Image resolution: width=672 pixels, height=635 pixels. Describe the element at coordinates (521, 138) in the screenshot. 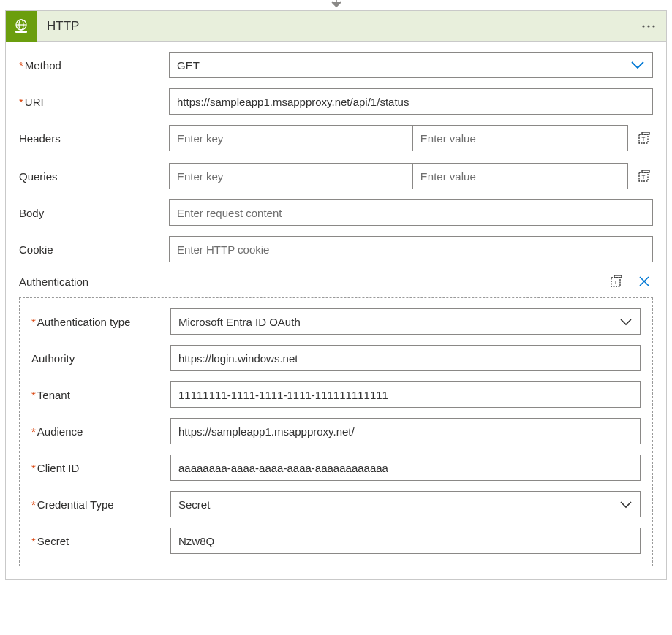

I see `headers-value-input` at that location.